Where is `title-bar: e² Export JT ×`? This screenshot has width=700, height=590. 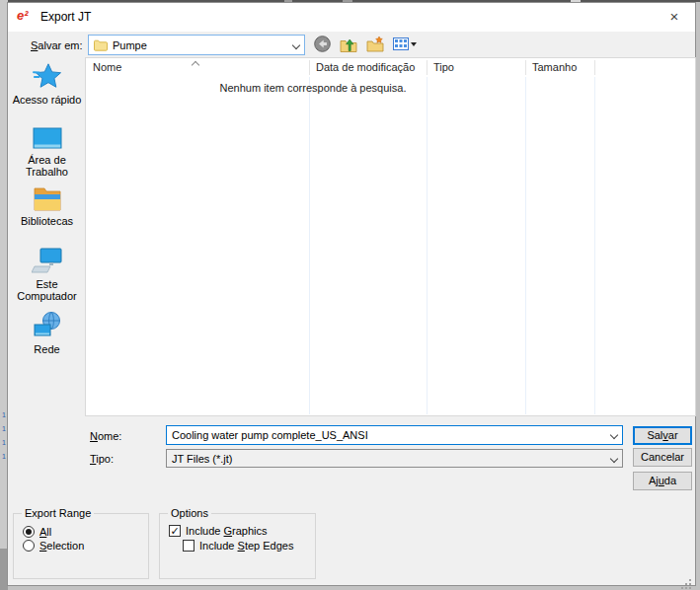
title-bar: e² Export JT × is located at coordinates (351, 18).